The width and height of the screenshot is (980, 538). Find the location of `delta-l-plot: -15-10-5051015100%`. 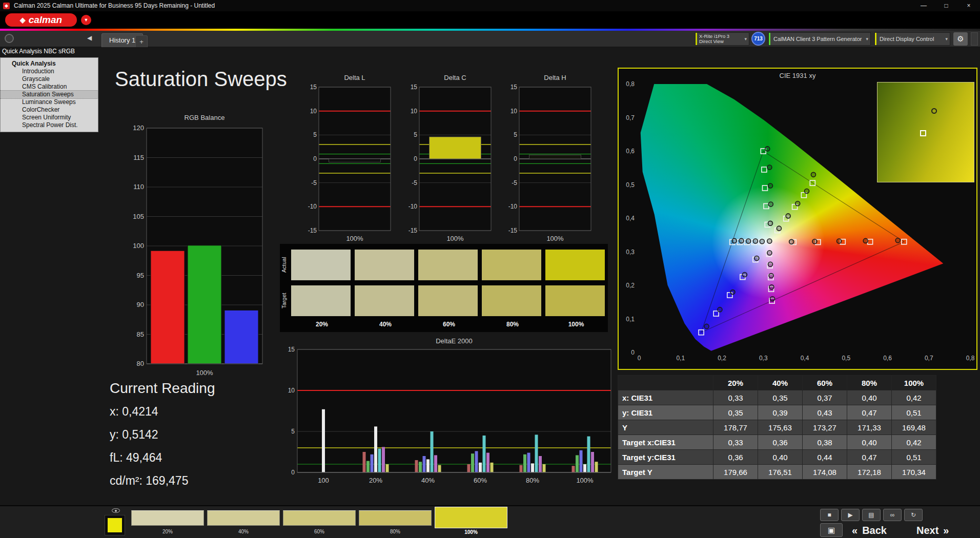

delta-l-plot: -15-10-5051015100% is located at coordinates (349, 163).